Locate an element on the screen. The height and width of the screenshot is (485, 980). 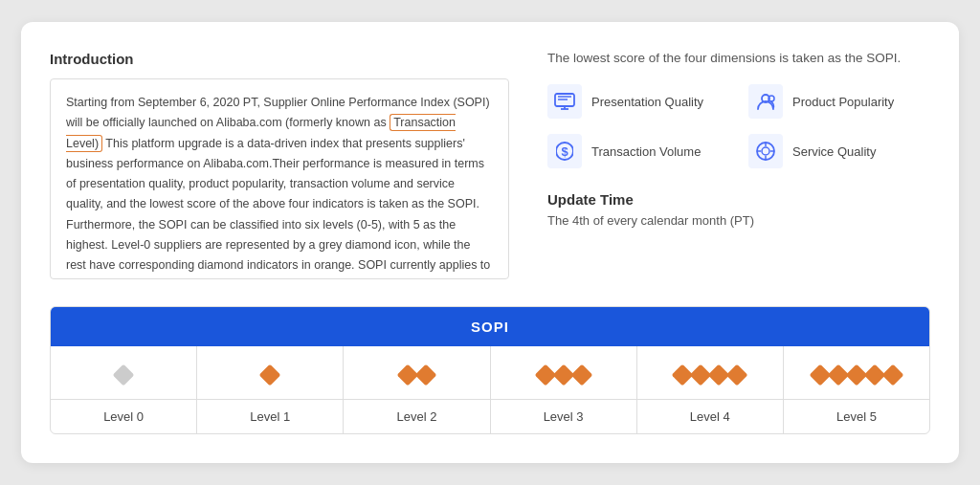
update-section: Update Time The 4th of every calendar mo… is located at coordinates (739, 209).